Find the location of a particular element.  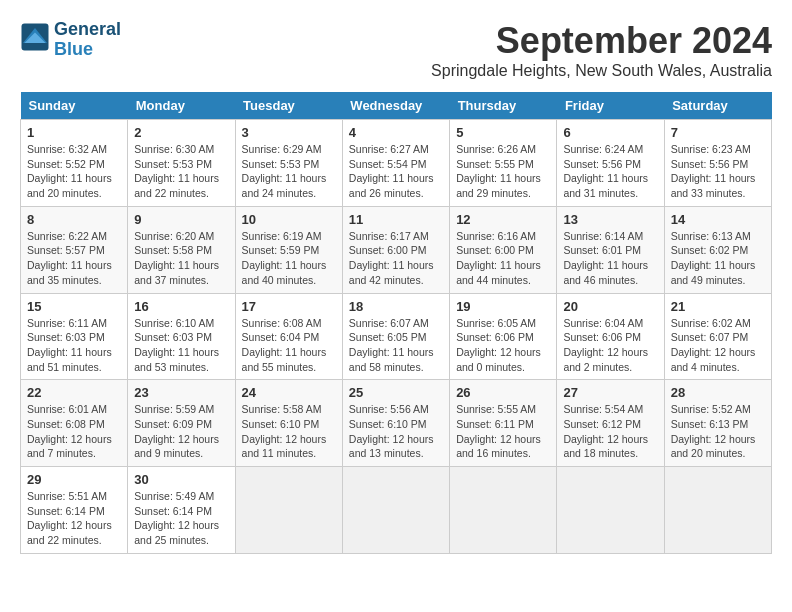

sunset-label: Sunset: 6:02 PM is located at coordinates (710, 250).